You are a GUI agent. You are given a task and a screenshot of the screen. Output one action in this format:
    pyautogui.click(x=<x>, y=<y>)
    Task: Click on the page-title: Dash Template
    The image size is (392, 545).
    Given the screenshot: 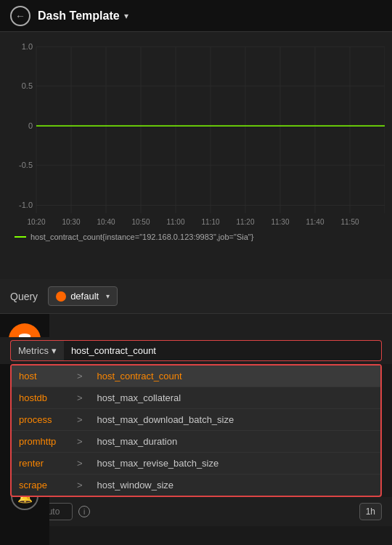 What is the action you would take?
    pyautogui.click(x=78, y=16)
    